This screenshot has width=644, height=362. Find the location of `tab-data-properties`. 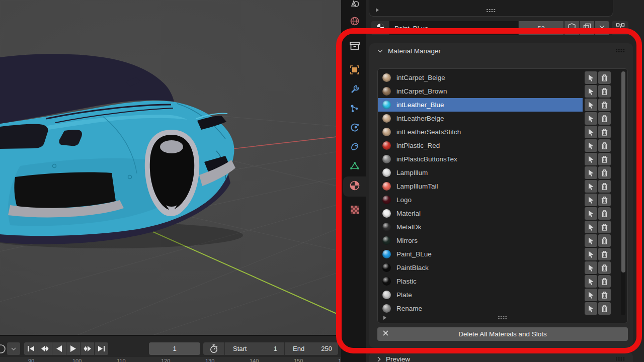

tab-data-properties is located at coordinates (355, 167).